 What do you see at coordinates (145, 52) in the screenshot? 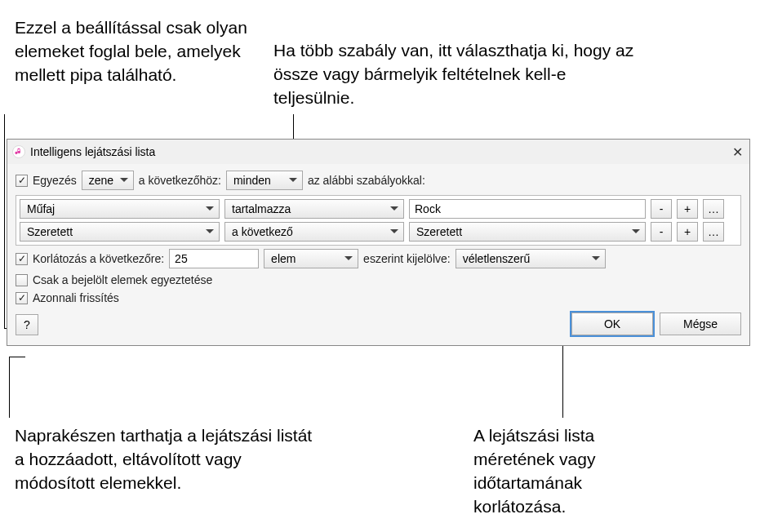
I see `callout-top-left: Ezzel a beállítással csak olyan elemeket…` at bounding box center [145, 52].